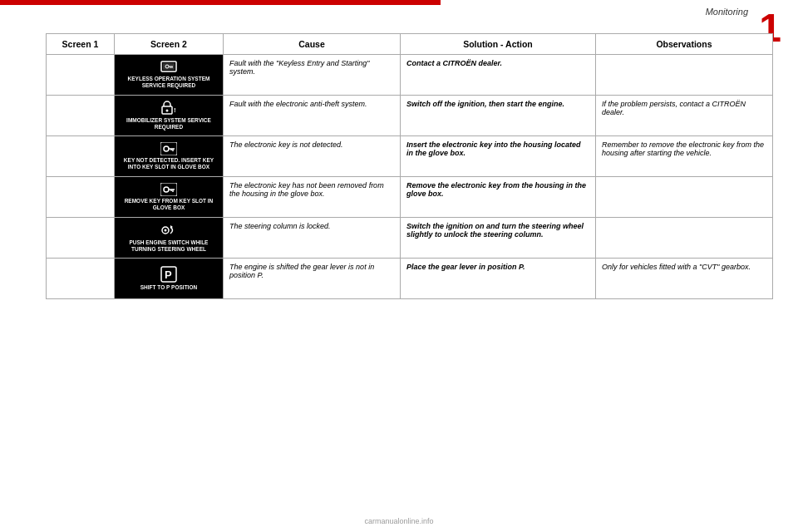  What do you see at coordinates (168, 198) in the screenshot?
I see `cell-screen2: REMOVE KEY FROM KEY SLOT IN GLOVE BOX` at bounding box center [168, 198].